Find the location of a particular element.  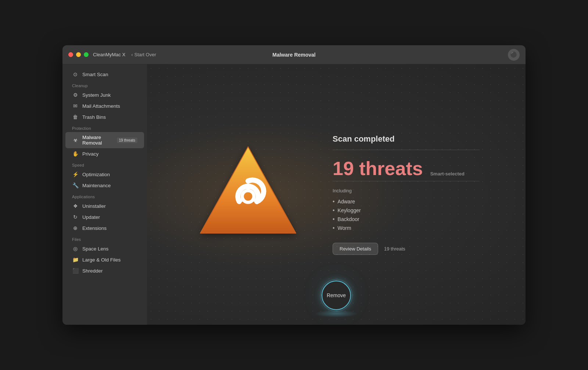

space-lens-icon: ◎ is located at coordinates (75, 249).